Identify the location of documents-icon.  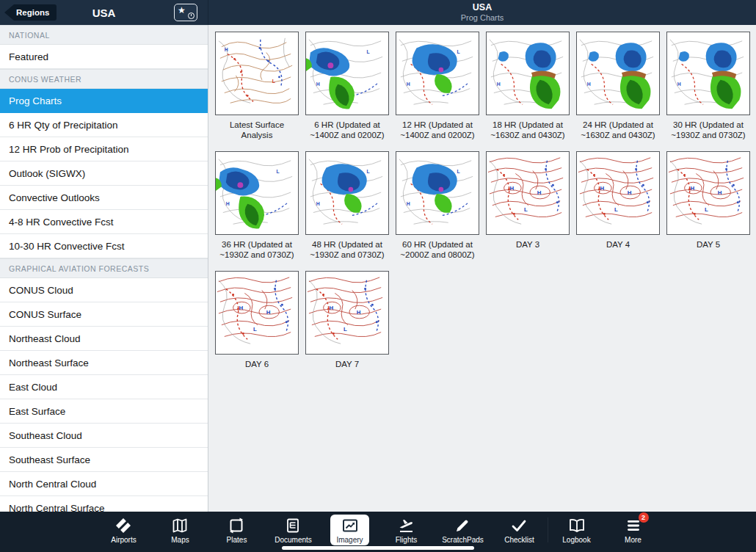
(293, 526).